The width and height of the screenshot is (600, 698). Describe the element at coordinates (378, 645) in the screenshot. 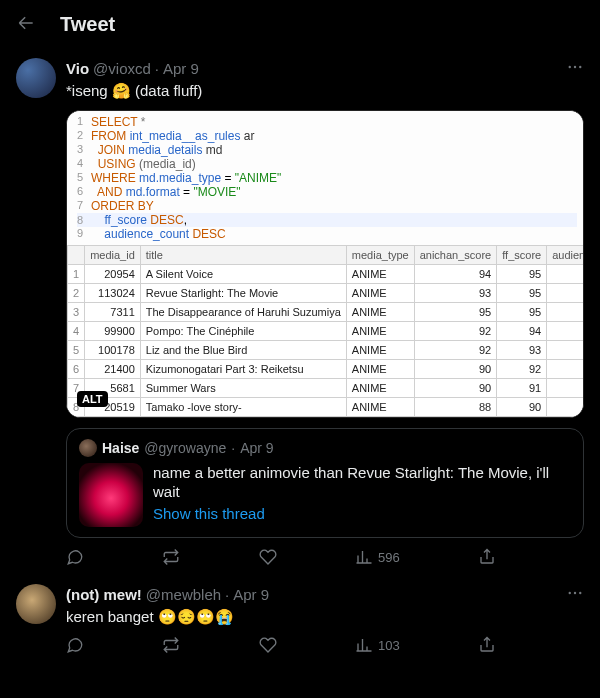

I see `views-button: 103` at that location.